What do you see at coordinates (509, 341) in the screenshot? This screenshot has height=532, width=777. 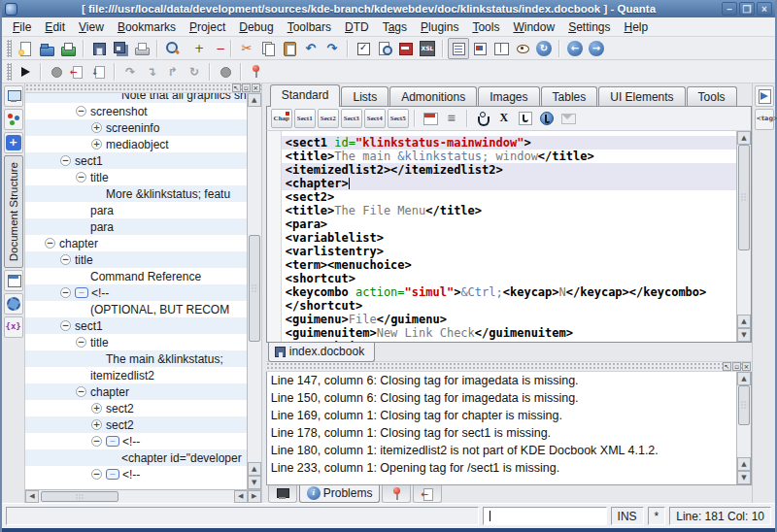 I see `code-line: </menuchoice></term>` at bounding box center [509, 341].